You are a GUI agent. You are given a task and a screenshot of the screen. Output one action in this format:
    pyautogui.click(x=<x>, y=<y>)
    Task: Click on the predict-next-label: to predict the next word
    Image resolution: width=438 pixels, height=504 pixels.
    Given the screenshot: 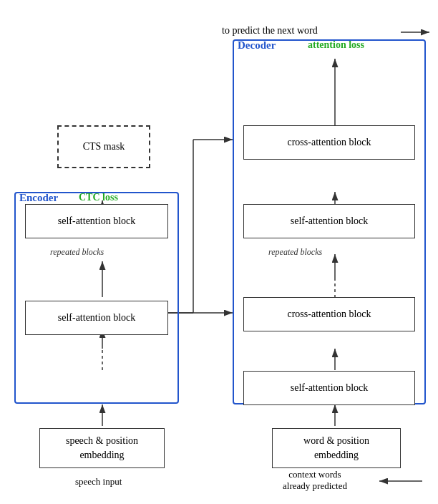 What is the action you would take?
    pyautogui.click(x=270, y=31)
    